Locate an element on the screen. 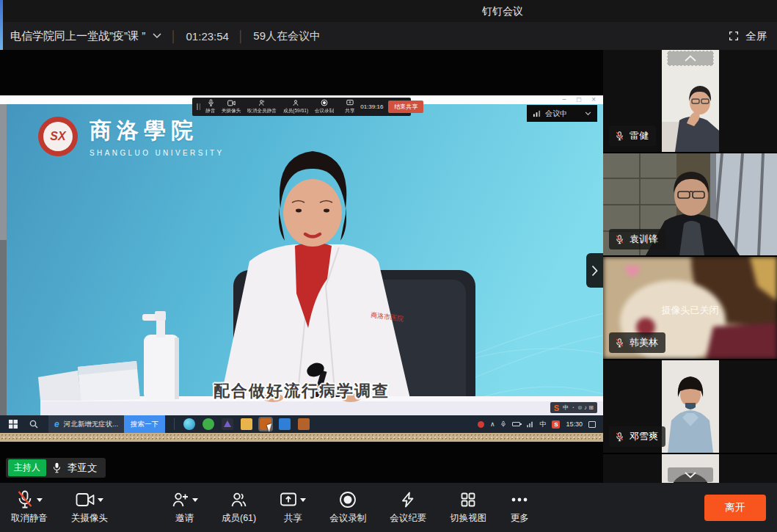  fullscreen-icon is located at coordinates (734, 36).